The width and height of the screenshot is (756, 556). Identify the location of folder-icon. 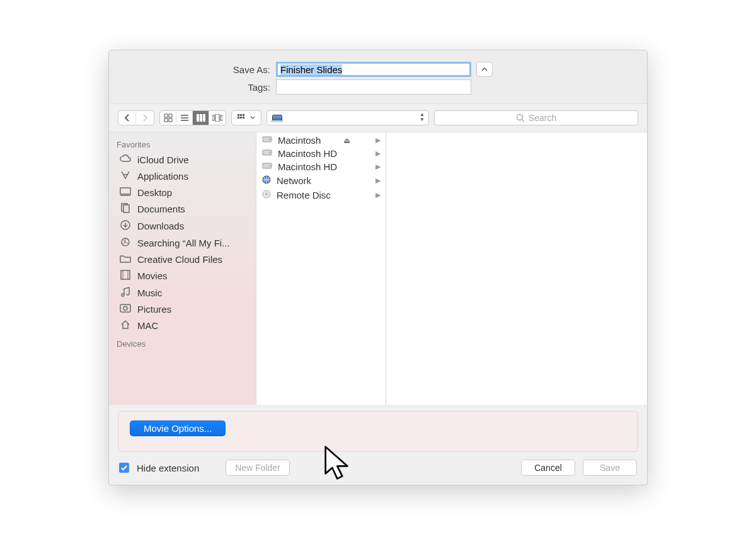
(125, 260).